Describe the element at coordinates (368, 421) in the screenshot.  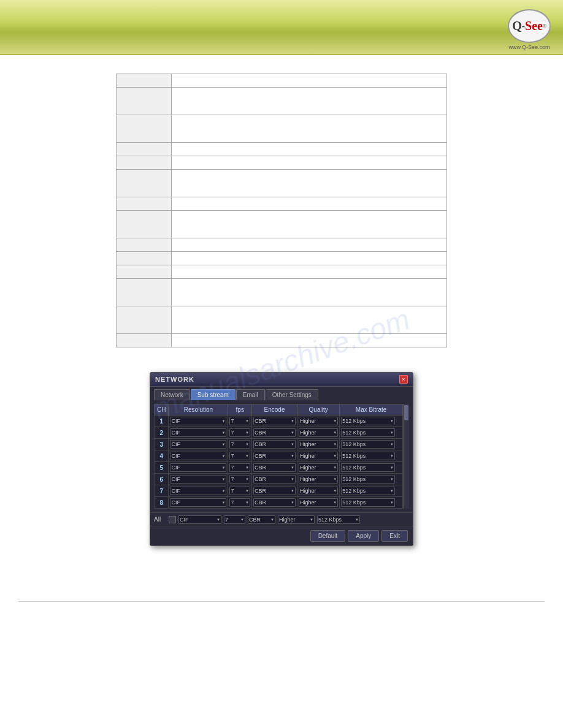
I see `bitrate-select-1: 512 Kbps` at that location.